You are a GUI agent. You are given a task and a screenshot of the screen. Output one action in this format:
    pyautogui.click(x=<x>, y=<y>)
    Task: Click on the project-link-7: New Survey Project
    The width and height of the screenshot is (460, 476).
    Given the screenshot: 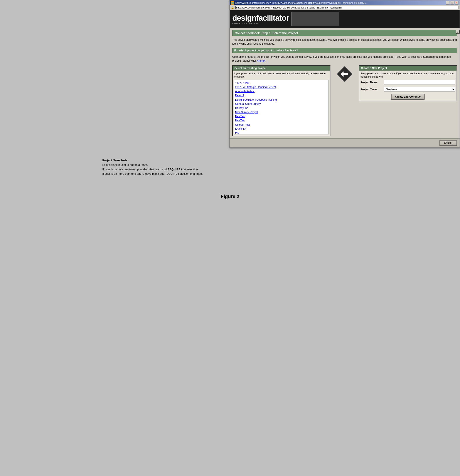 What is the action you would take?
    pyautogui.click(x=282, y=112)
    